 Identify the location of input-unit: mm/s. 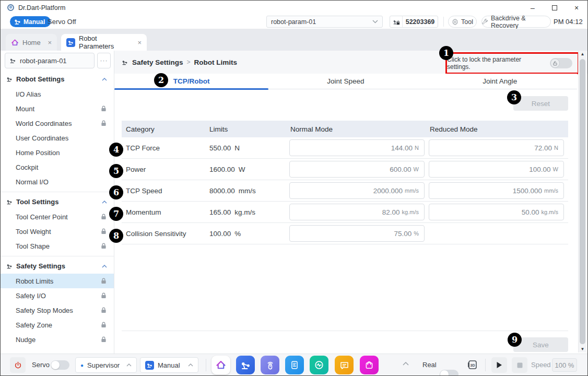
(551, 191).